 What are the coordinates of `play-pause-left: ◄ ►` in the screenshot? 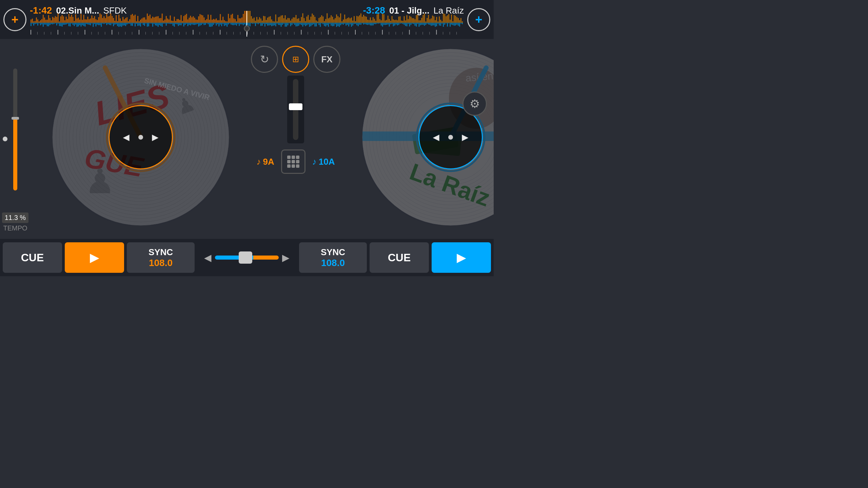 It's located at (140, 138).